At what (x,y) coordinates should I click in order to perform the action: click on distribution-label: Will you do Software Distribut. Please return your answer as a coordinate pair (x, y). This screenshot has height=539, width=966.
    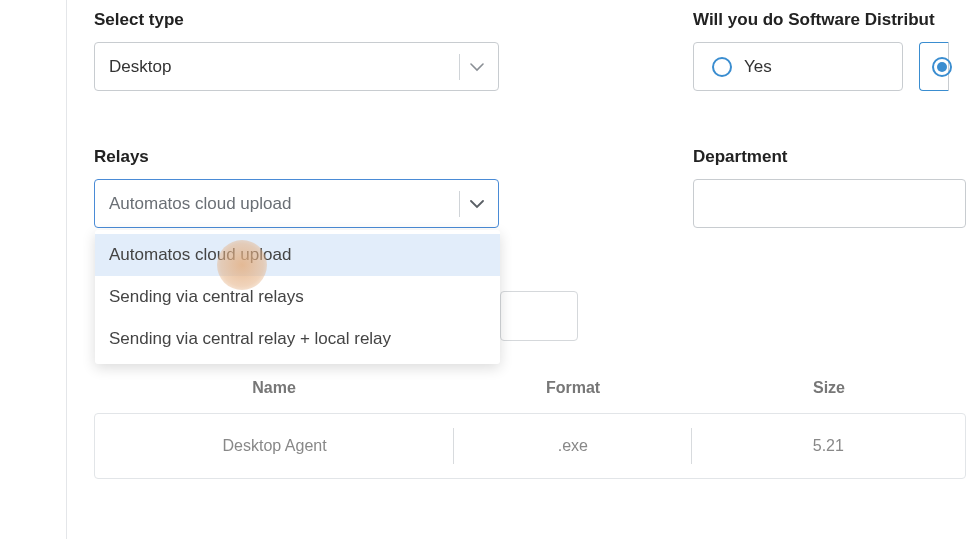
    Looking at the image, I should click on (821, 20).